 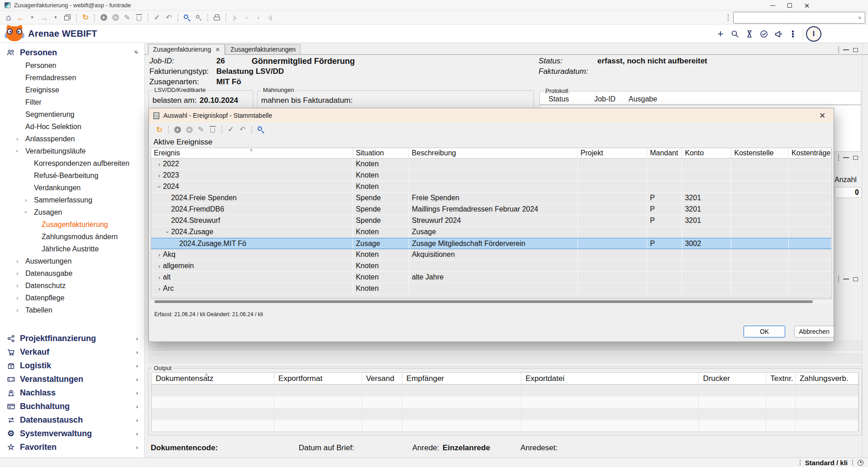 What do you see at coordinates (72, 65) in the screenshot?
I see `sidebar-item-personen: Personen` at bounding box center [72, 65].